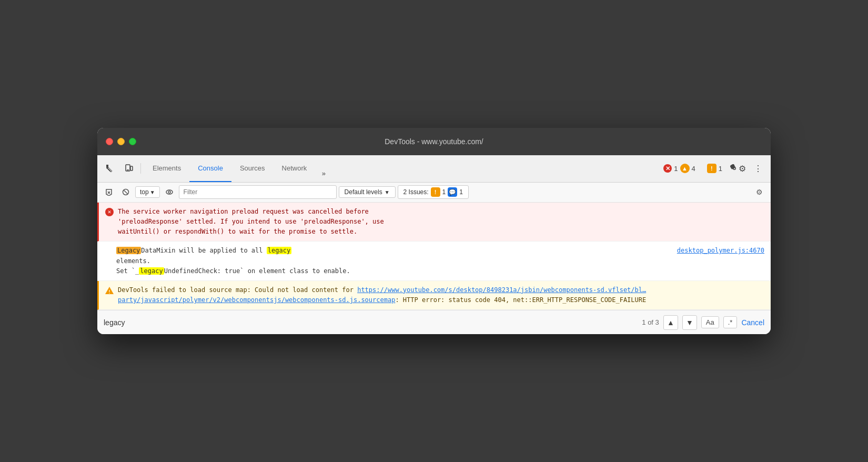  Describe the element at coordinates (433, 192) in the screenshot. I see `issues-section: 2 Issues: ! 1 💬 1` at that location.